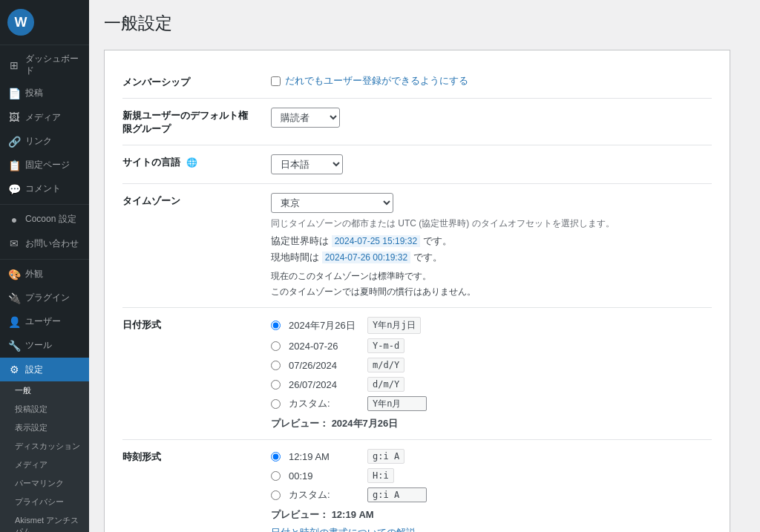 The height and width of the screenshot is (532, 760). Describe the element at coordinates (14, 298) in the screenshot. I see `plugins-icon: 🔌` at that location.